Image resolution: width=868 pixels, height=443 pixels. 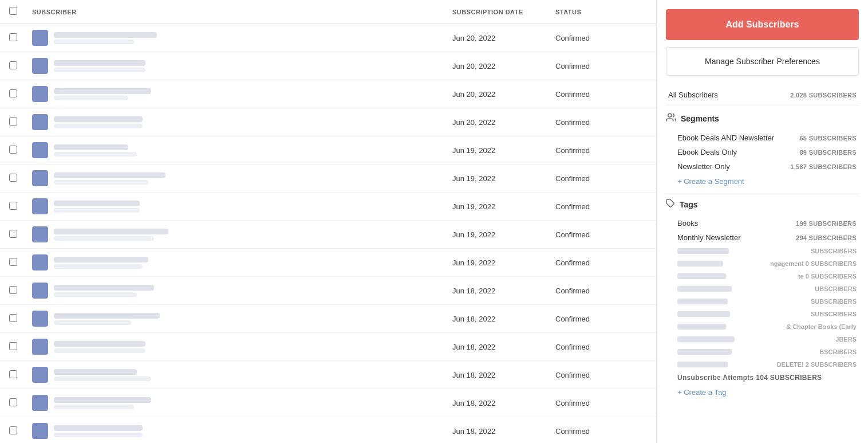 I want to click on manage-prefs-button: Manage Subscriber Preferences, so click(x=763, y=61).